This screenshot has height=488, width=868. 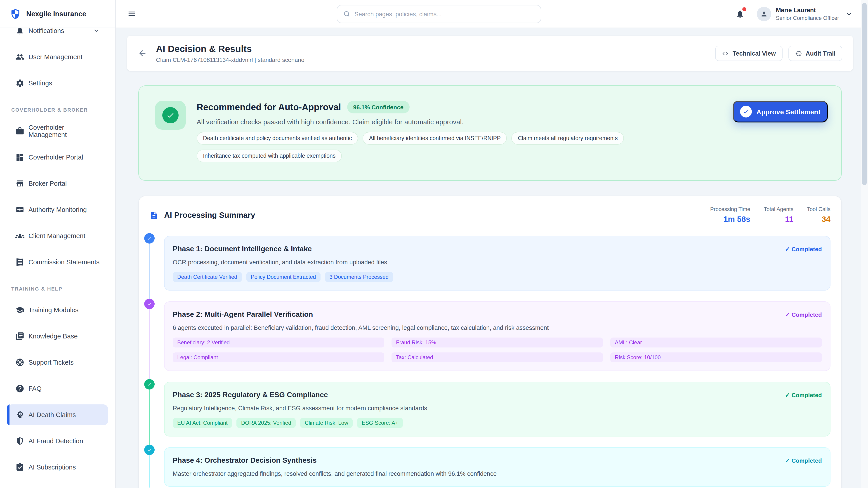 I want to click on phase-chip: Death Certificate Verified, so click(x=207, y=277).